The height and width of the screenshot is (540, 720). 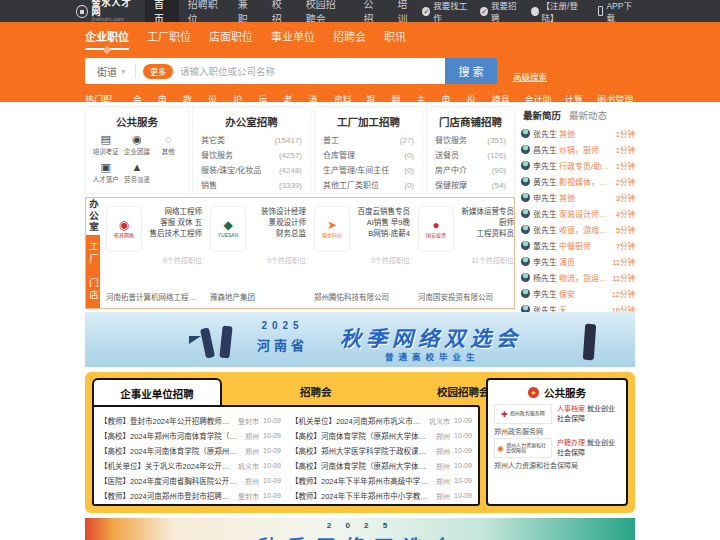 What do you see at coordinates (280, 11) in the screenshot?
I see `nav-campus: 校招` at bounding box center [280, 11].